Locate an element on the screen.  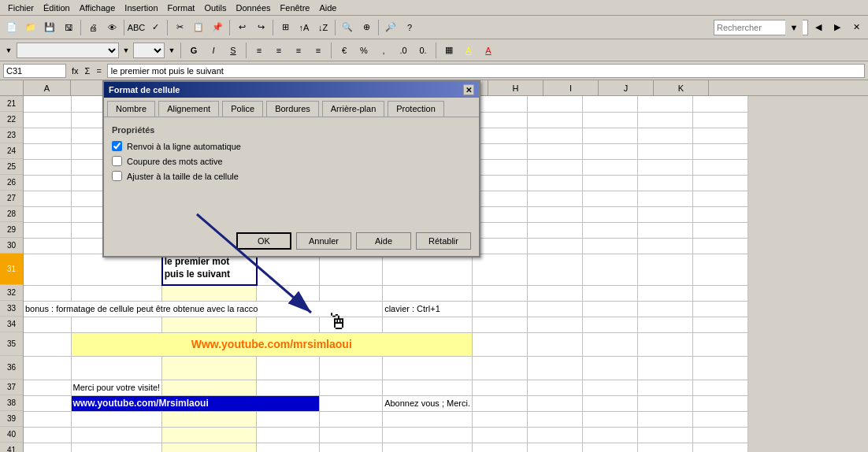
formula-bar: C31 fx Σ = is located at coordinates (434, 71).